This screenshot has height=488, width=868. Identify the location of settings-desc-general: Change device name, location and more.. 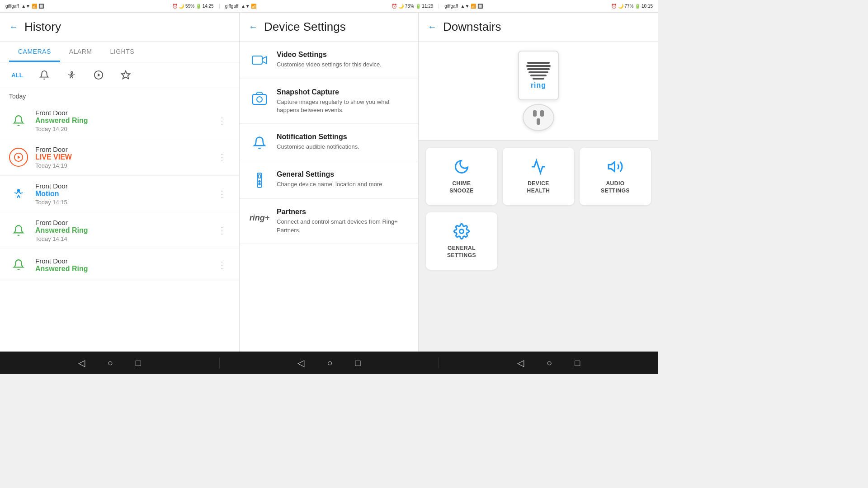
(330, 184).